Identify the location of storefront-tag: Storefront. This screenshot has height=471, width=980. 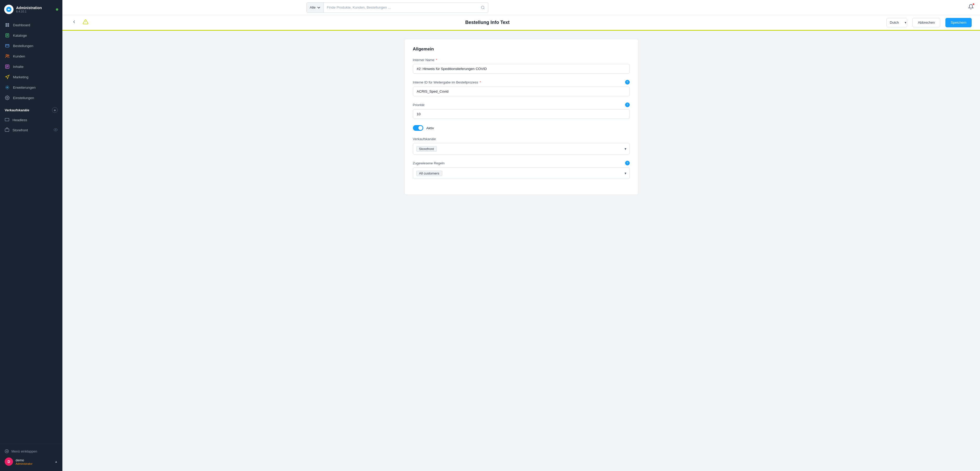
(426, 149).